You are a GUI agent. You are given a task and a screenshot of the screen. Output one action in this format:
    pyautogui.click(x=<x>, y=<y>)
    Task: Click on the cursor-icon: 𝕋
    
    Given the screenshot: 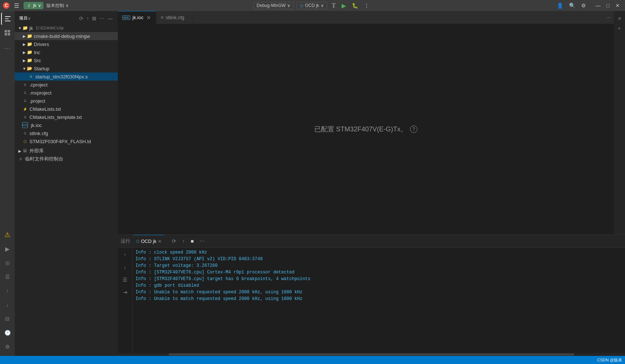 What is the action you would take?
    pyautogui.click(x=333, y=6)
    